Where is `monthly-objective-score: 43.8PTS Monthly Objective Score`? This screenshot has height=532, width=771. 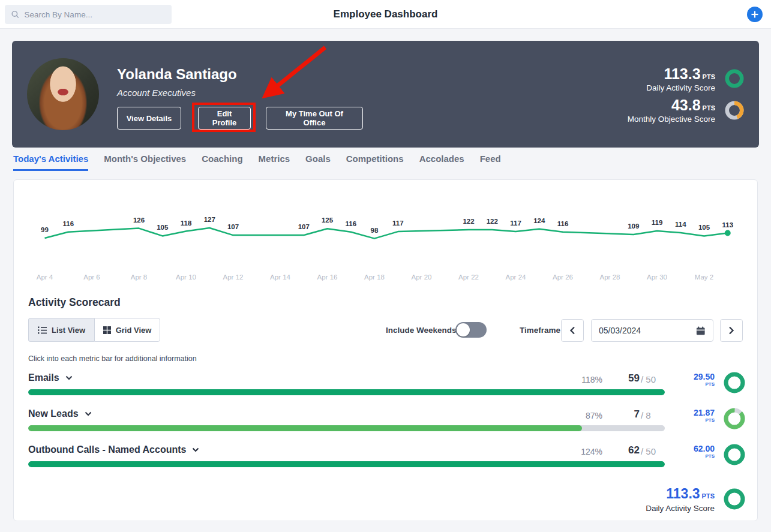 monthly-objective-score: 43.8PTS Monthly Objective Score is located at coordinates (671, 110).